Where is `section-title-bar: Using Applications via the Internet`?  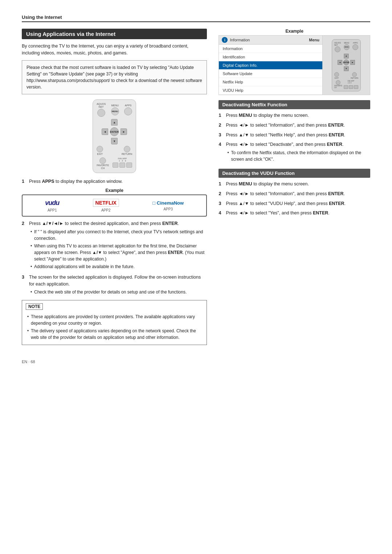 section-title-bar: Using Applications via the Internet is located at coordinates (114, 34).